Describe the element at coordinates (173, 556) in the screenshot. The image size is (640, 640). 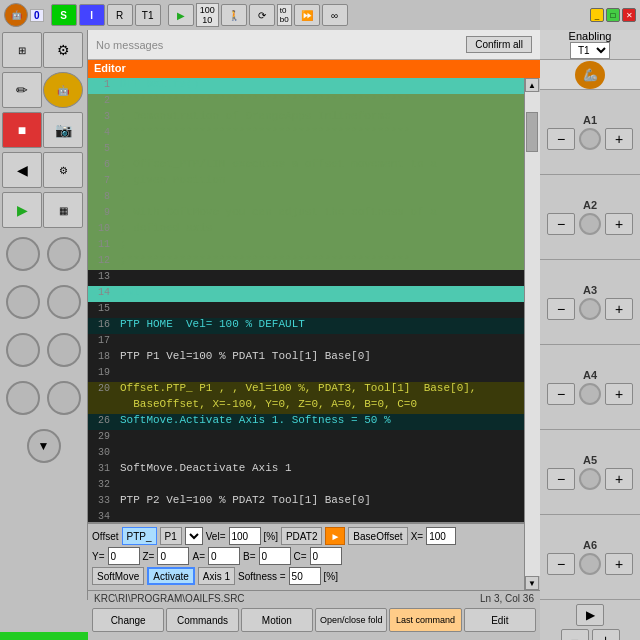
I see `z-input` at that location.